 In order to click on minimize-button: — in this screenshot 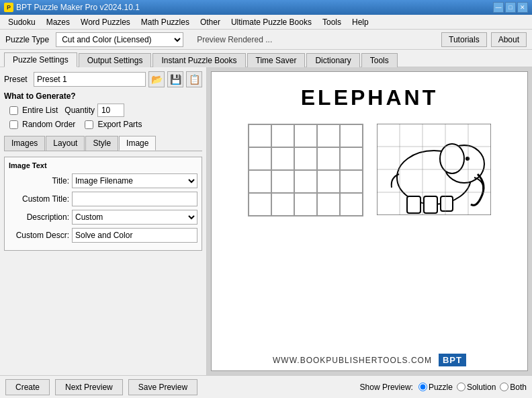, I will do `click(498, 7)`.